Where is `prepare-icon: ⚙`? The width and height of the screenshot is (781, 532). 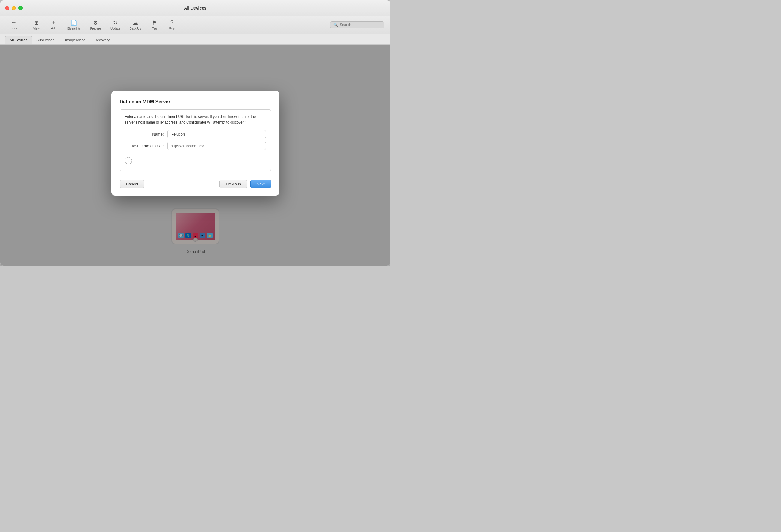 prepare-icon: ⚙ is located at coordinates (95, 23).